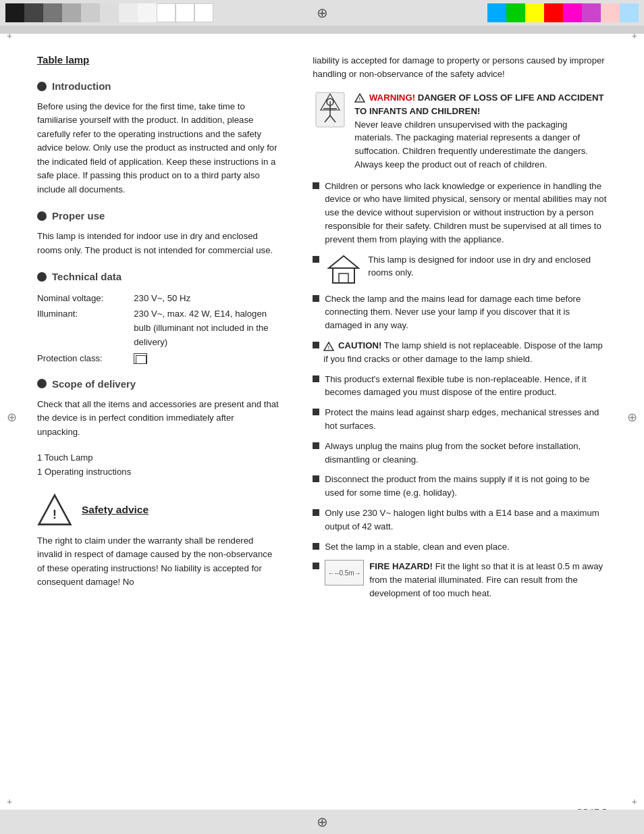  I want to click on table-row: Nominal voltage: 230 V~, 50 Hz, so click(158, 298).